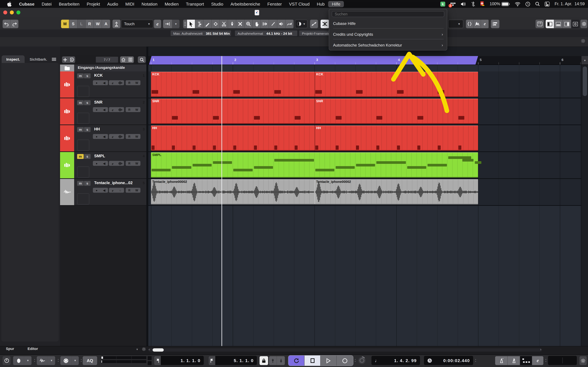 This screenshot has width=588, height=367. What do you see at coordinates (232, 24) in the screenshot?
I see `tool-glue-icon` at bounding box center [232, 24].